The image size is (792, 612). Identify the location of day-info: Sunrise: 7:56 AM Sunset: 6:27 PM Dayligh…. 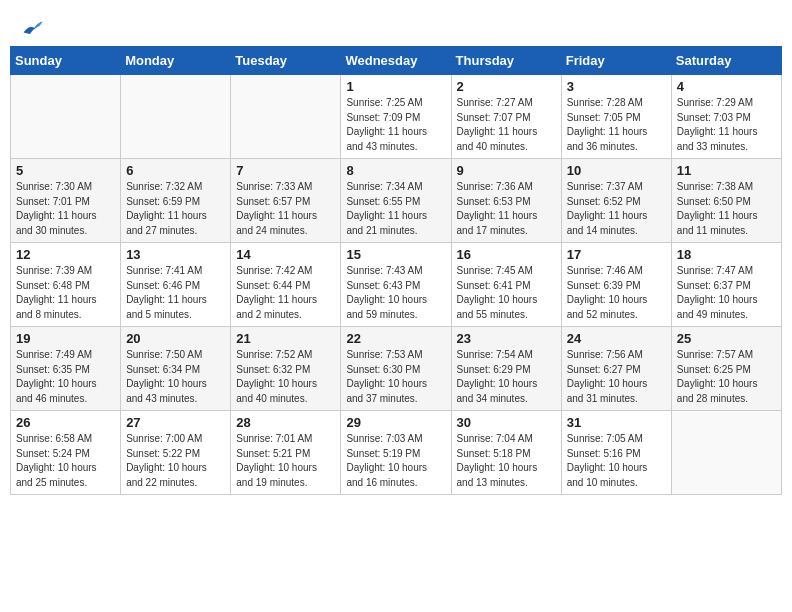
(616, 377).